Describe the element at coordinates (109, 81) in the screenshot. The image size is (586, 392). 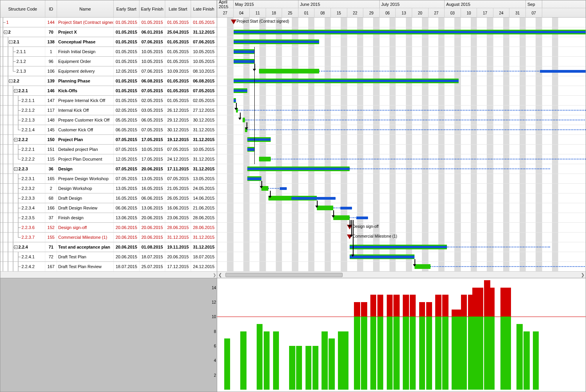
I see `task-row: -2.2139Planning Phase01.05.201506.08.201…` at that location.